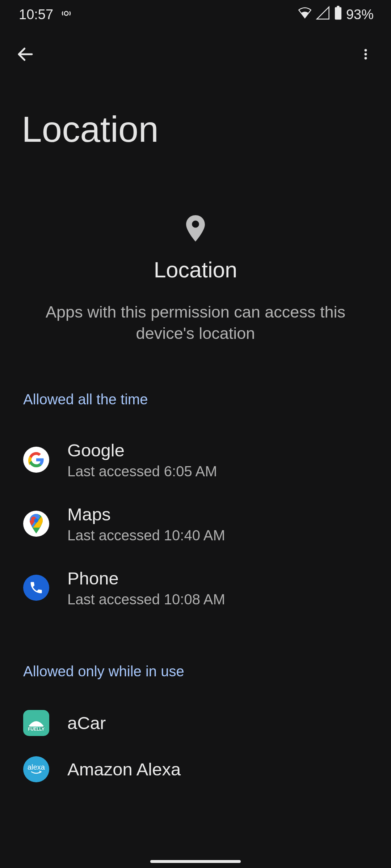 This screenshot has width=391, height=868. I want to click on back-button, so click(25, 54).